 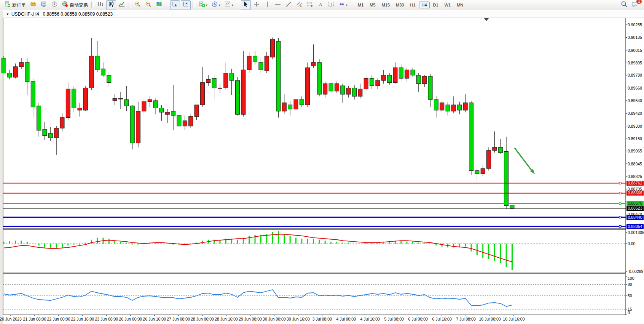 I want to click on signals-icon, so click(x=54, y=5).